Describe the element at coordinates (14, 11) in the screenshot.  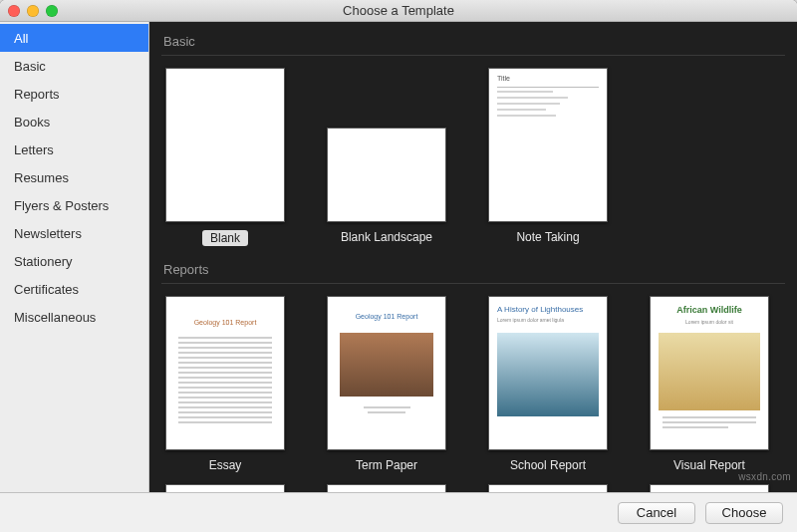
I see `close-window-button` at that location.